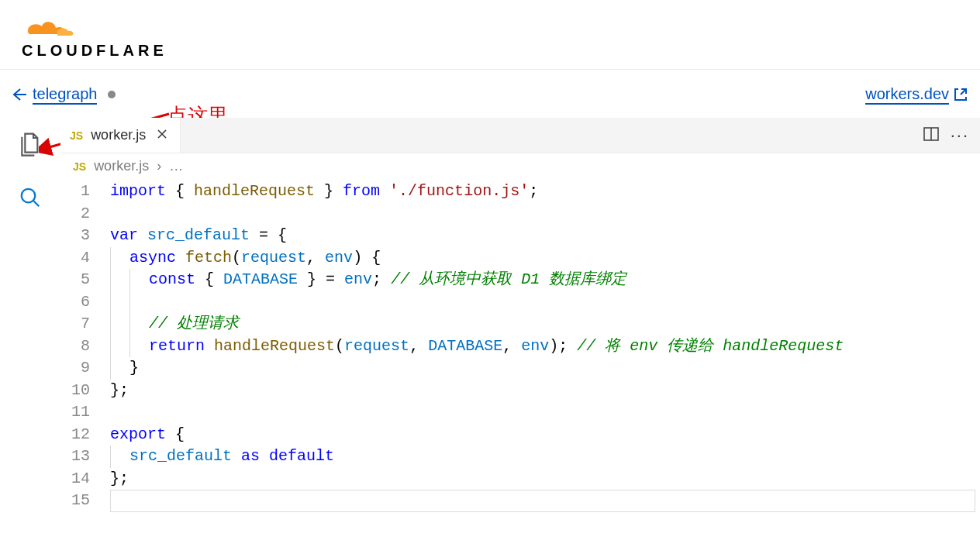 The image size is (980, 554). What do you see at coordinates (545, 324) in the screenshot?
I see `code-line: // 处理请求` at bounding box center [545, 324].